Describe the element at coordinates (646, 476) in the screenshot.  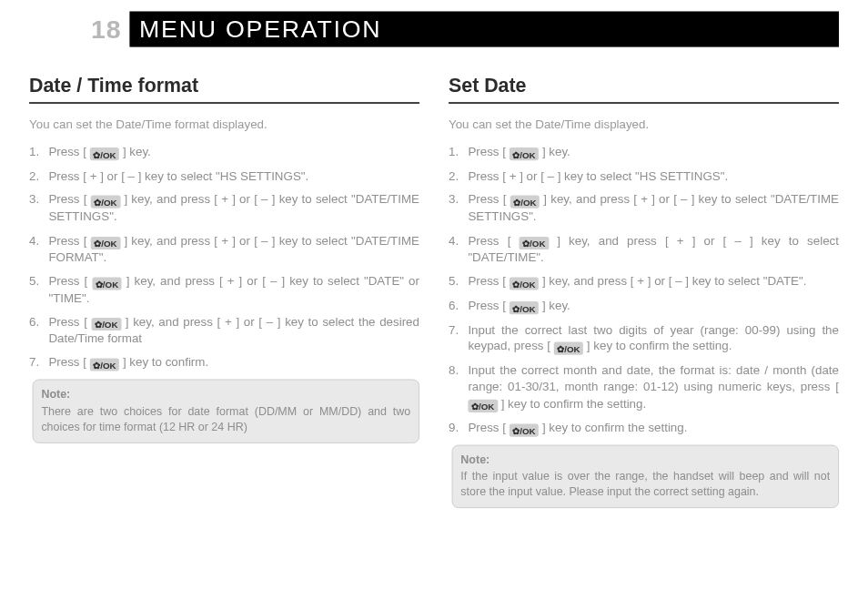
I see `note-box: Note: If the input value is over the ran…` at that location.